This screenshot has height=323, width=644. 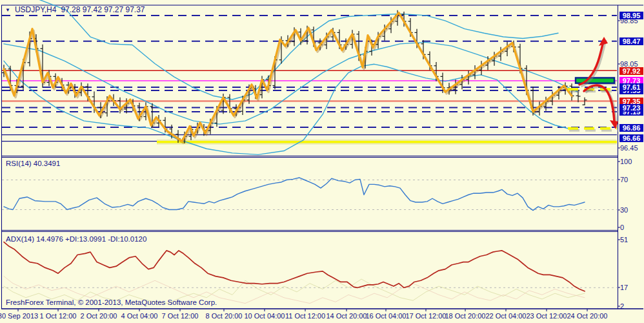 What do you see at coordinates (225, 316) in the screenshot?
I see `x-axis-label: 8 Oct 20:00` at bounding box center [225, 316].